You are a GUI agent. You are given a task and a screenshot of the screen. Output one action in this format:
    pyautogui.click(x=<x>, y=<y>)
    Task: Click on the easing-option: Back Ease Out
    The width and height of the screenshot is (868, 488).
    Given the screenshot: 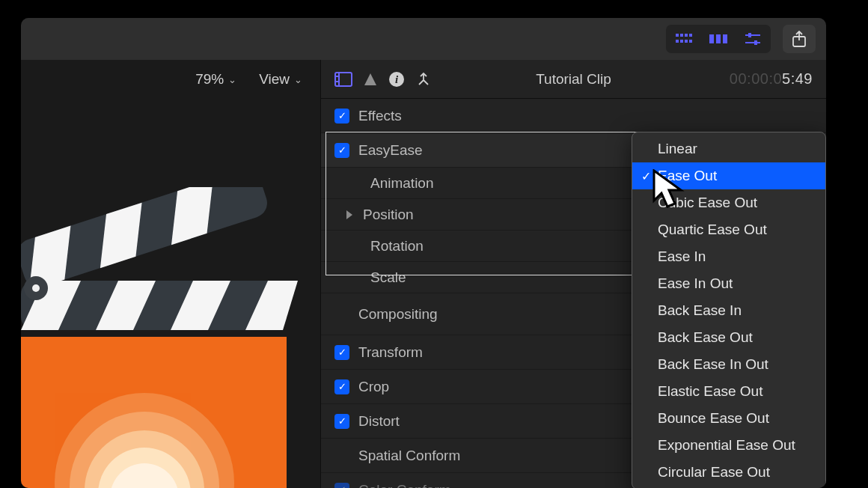 What is the action you would take?
    pyautogui.click(x=729, y=338)
    